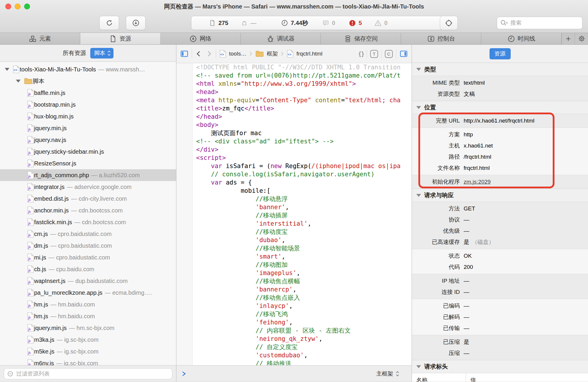 This screenshot has height=382, width=588. I want to click on detail-value: 是, so click(466, 242).